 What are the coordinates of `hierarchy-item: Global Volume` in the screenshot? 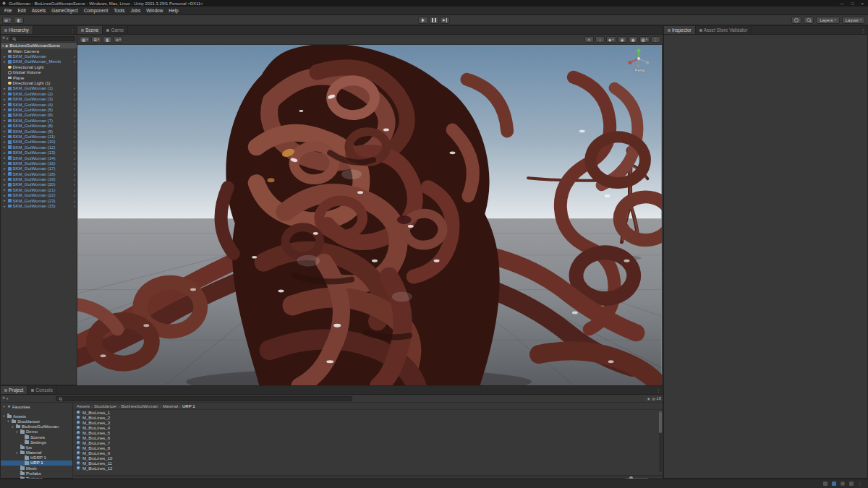 It's located at (39, 72).